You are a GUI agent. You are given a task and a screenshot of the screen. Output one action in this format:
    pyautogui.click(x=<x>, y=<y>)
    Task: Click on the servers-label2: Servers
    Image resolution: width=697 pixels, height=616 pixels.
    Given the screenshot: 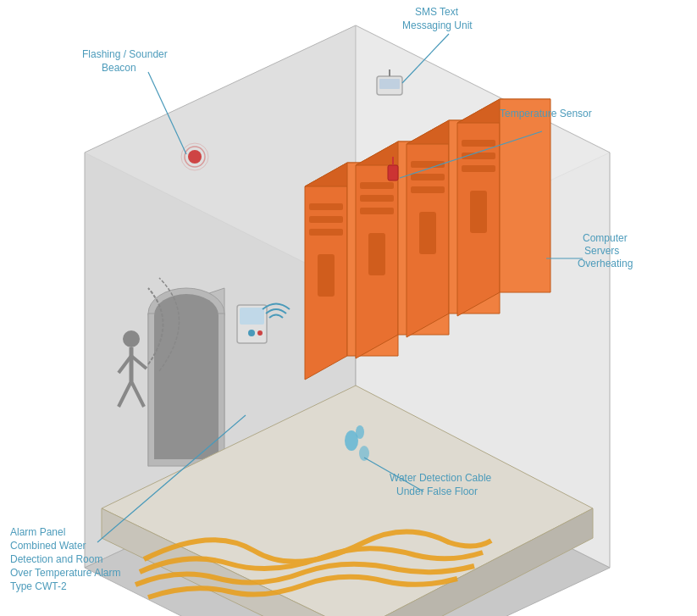 What is the action you would take?
    pyautogui.click(x=601, y=251)
    